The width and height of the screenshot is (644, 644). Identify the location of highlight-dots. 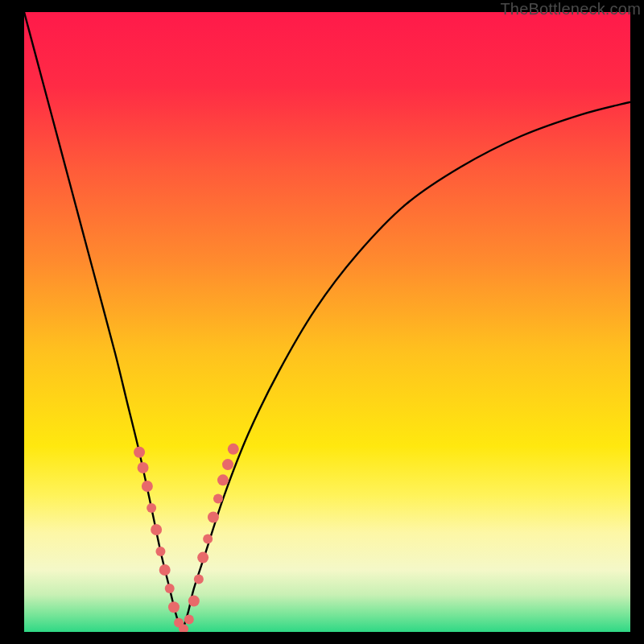
(187, 538).